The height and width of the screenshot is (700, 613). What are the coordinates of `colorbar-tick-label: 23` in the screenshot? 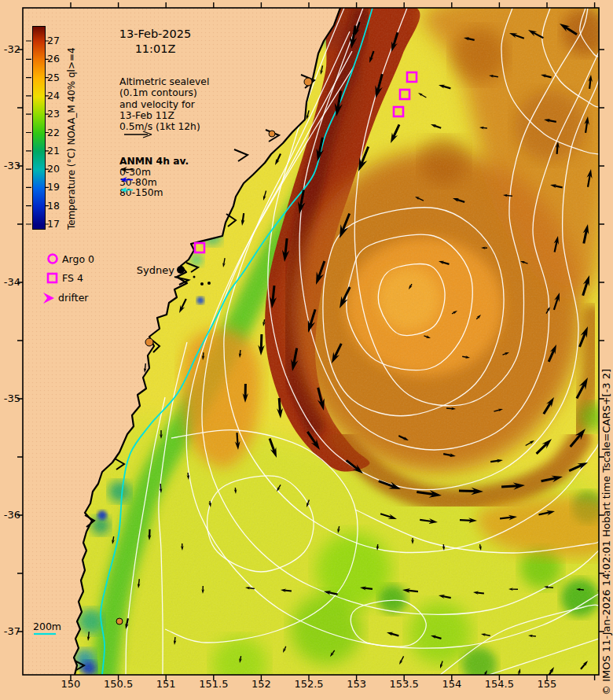 It's located at (59, 113).